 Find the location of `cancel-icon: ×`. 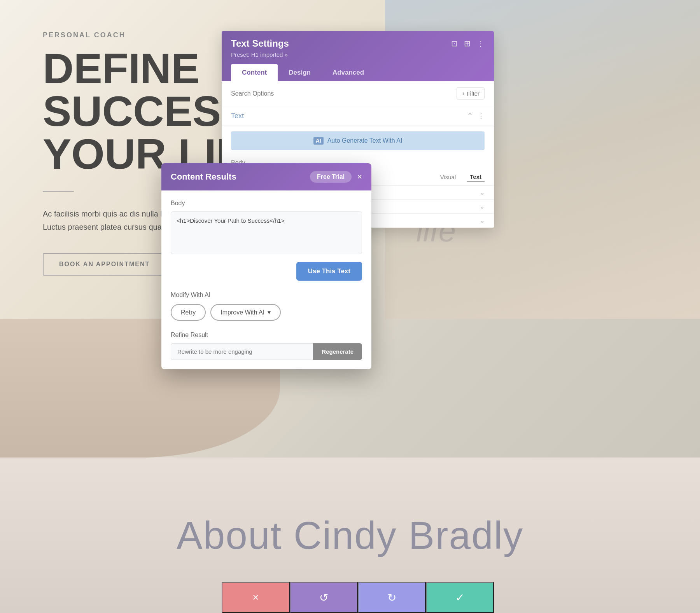

cancel-icon: × is located at coordinates (256, 597).